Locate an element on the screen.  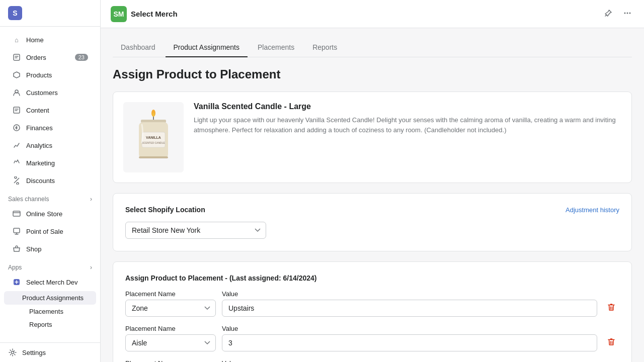
placement-name-field-2: Placement Name Zone Aisle Shelf is located at coordinates (171, 338).